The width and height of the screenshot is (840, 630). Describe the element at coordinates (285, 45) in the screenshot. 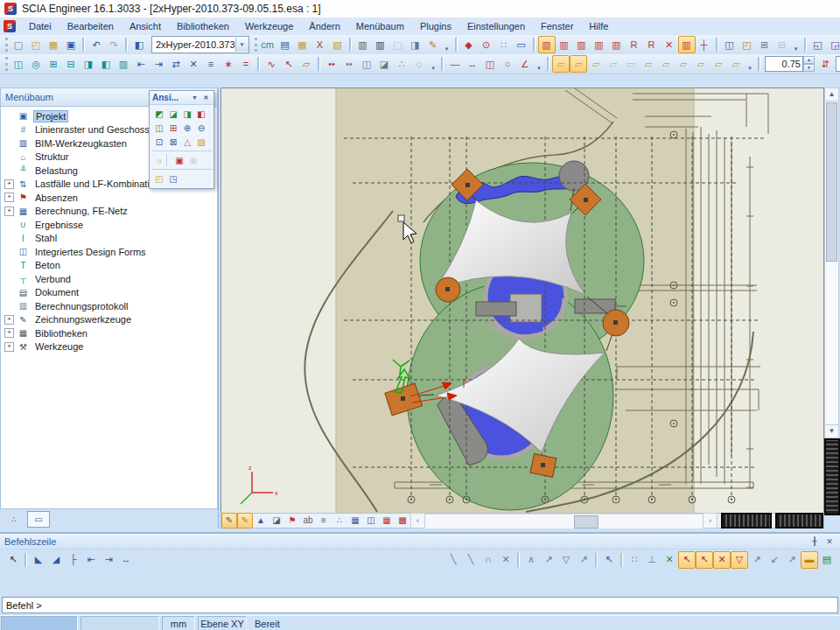

I see `layers-icon: ▤` at that location.